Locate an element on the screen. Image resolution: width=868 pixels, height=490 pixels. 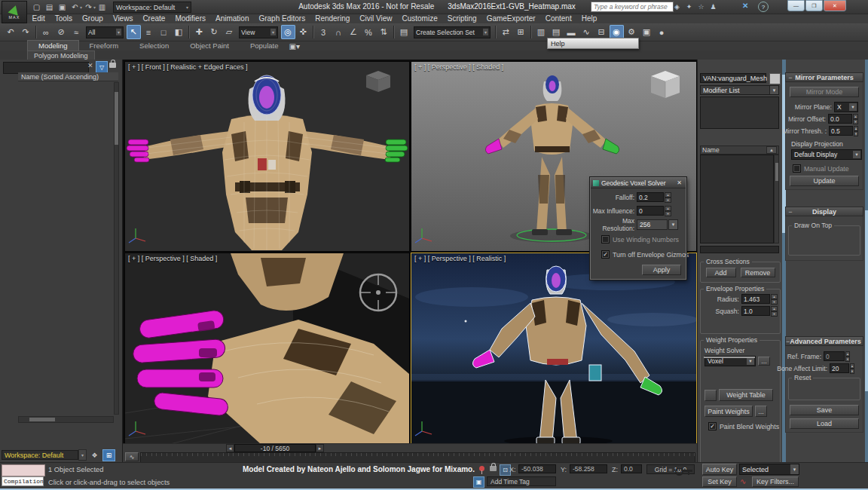
modifier-list-dropdown: Modifier List ▼ is located at coordinates (740, 90).